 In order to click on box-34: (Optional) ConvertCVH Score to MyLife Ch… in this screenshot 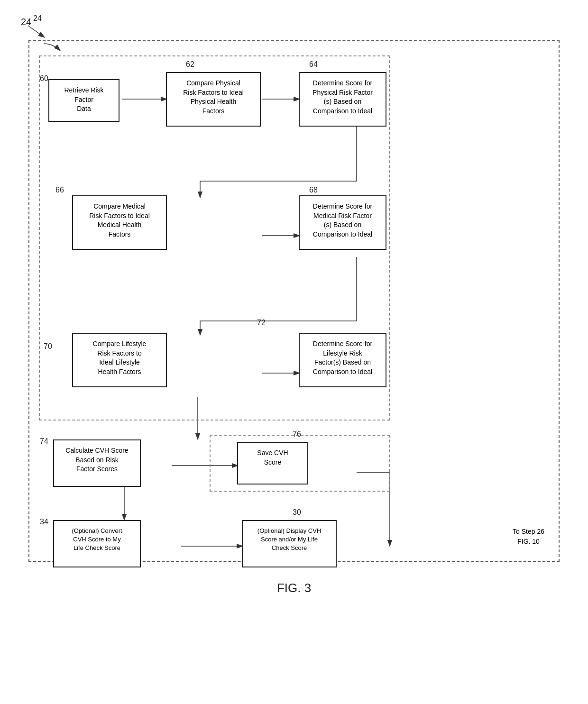, I will do `click(97, 544)`.